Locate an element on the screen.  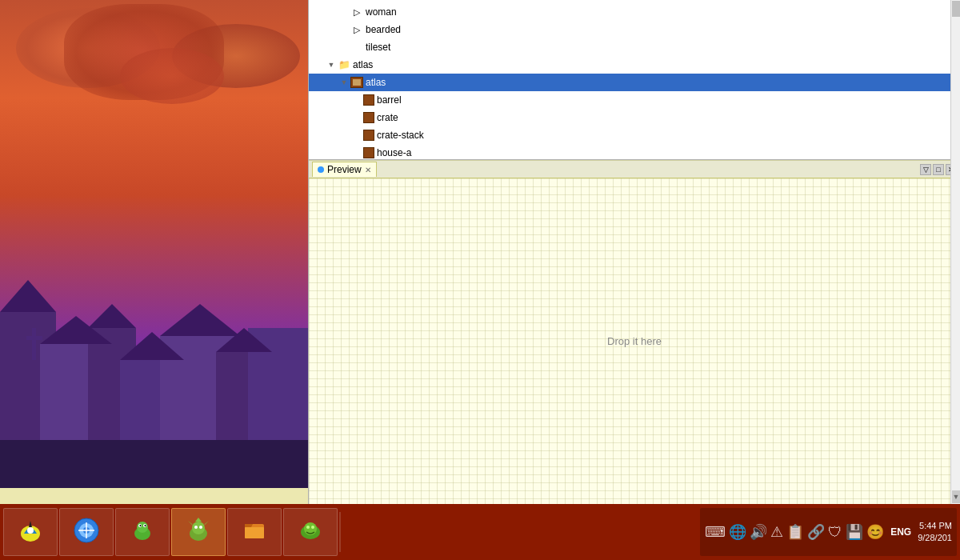
link-tray-icon: 🔗 is located at coordinates (816, 532).